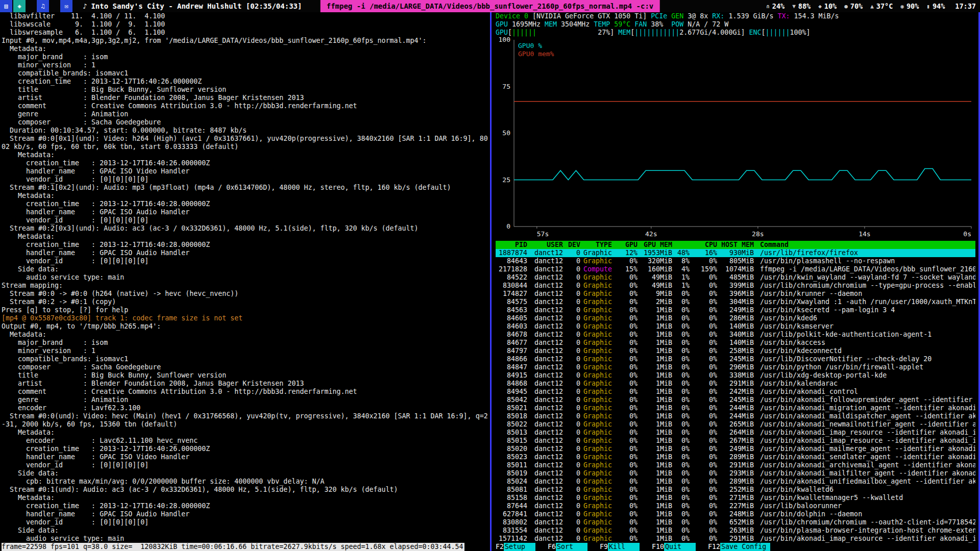  Describe the element at coordinates (246, 384) in the screenshot. I see `terminal-line: artist : Blender Foundation 2008, Janus …` at that location.